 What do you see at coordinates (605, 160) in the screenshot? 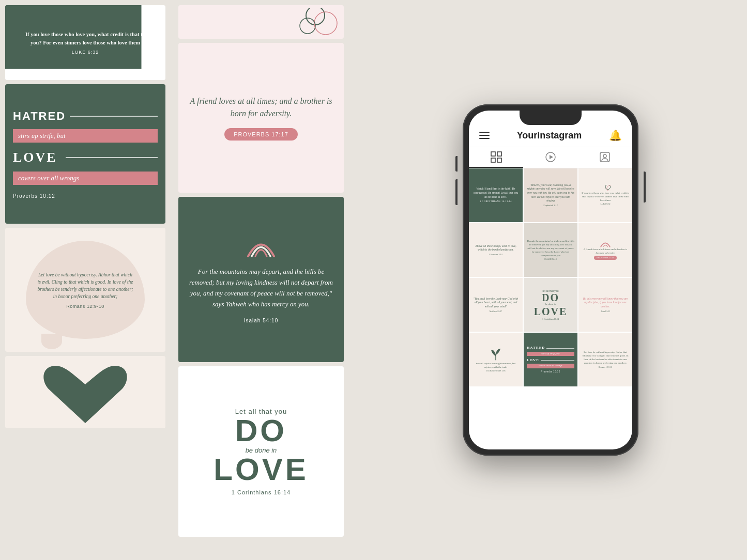
I see `tab-tagged` at bounding box center [605, 160].